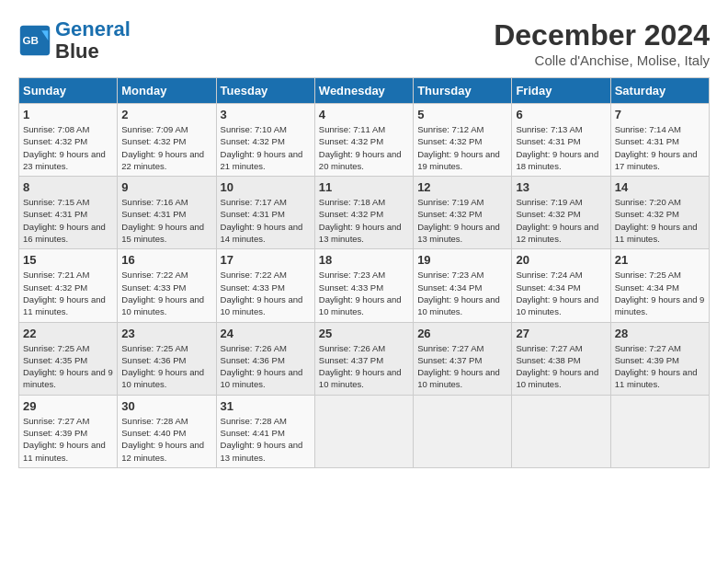  Describe the element at coordinates (364, 140) in the screenshot. I see `calendar-cell: 4Sunrise: 7:11 AMSunset: 4:32 PMDaylight…` at that location.